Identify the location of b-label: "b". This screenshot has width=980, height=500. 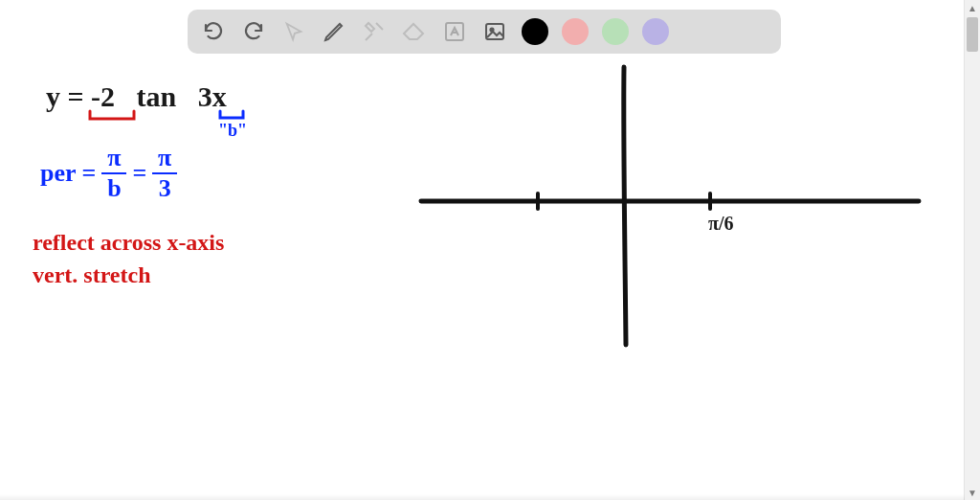
(233, 130).